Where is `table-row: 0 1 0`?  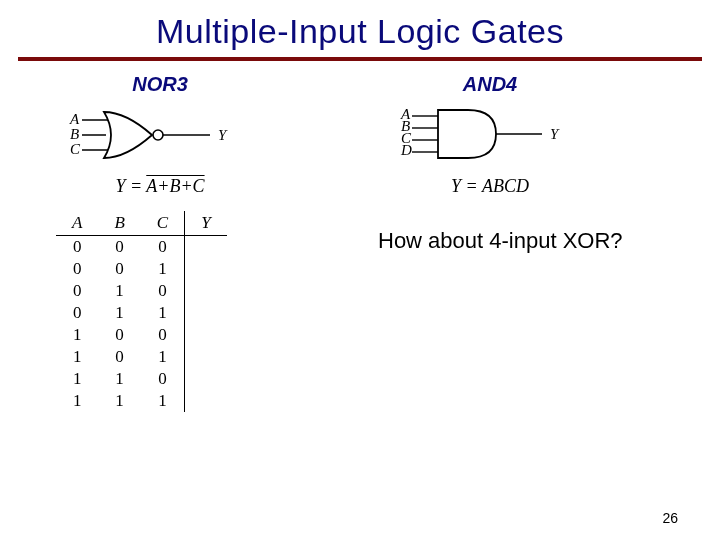
table-row: 0 1 0 is located at coordinates (142, 291).